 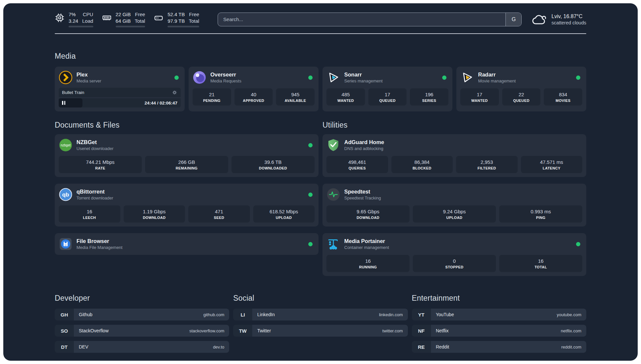 What do you see at coordinates (154, 214) in the screenshot?
I see `stat-download: 1.19 Gbps DOWNLOAD` at bounding box center [154, 214].